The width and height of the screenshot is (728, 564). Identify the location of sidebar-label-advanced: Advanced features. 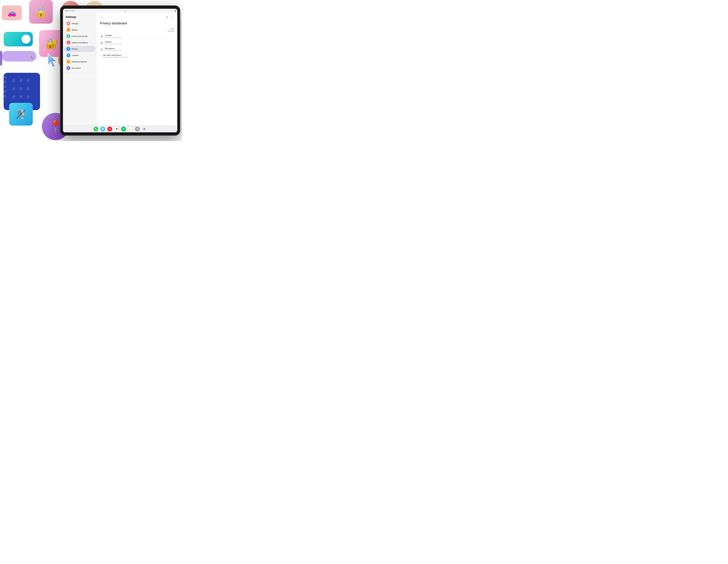
(79, 62).